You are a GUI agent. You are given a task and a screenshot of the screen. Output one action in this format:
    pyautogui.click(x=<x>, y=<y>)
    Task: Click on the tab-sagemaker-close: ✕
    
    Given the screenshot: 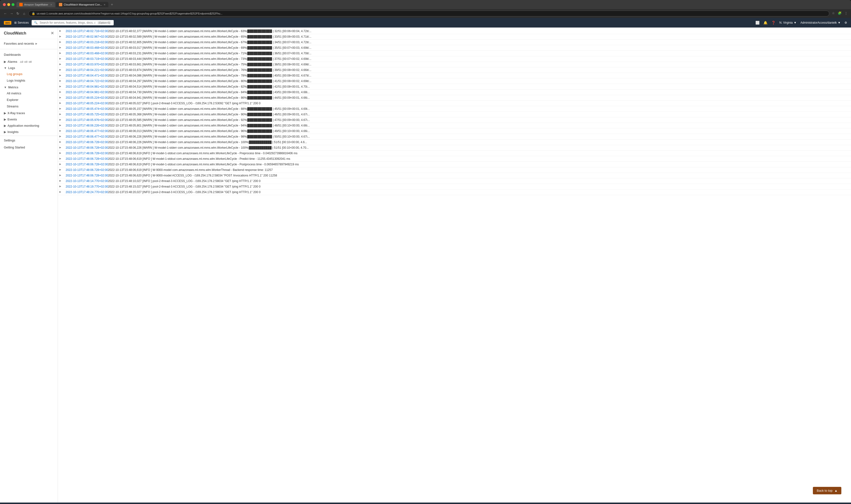 What is the action you would take?
    pyautogui.click(x=51, y=5)
    